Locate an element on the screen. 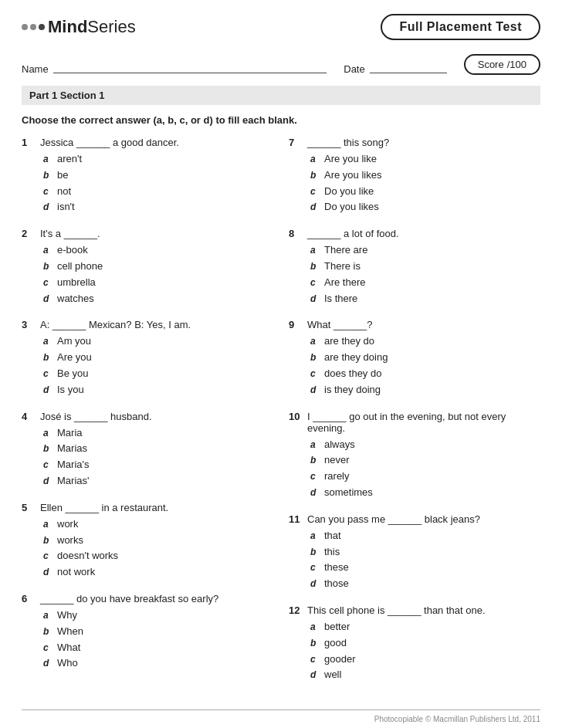  option-text: e-book is located at coordinates (73, 250).